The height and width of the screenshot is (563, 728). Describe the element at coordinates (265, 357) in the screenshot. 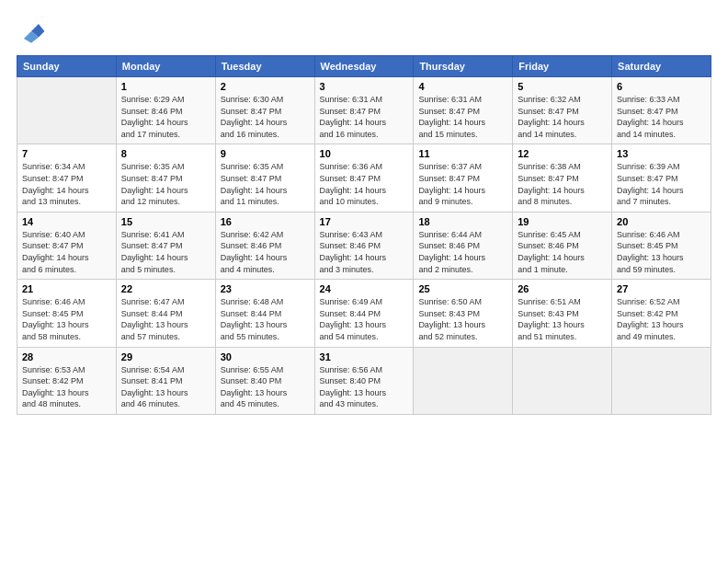

I see `day-number: 30` at that location.